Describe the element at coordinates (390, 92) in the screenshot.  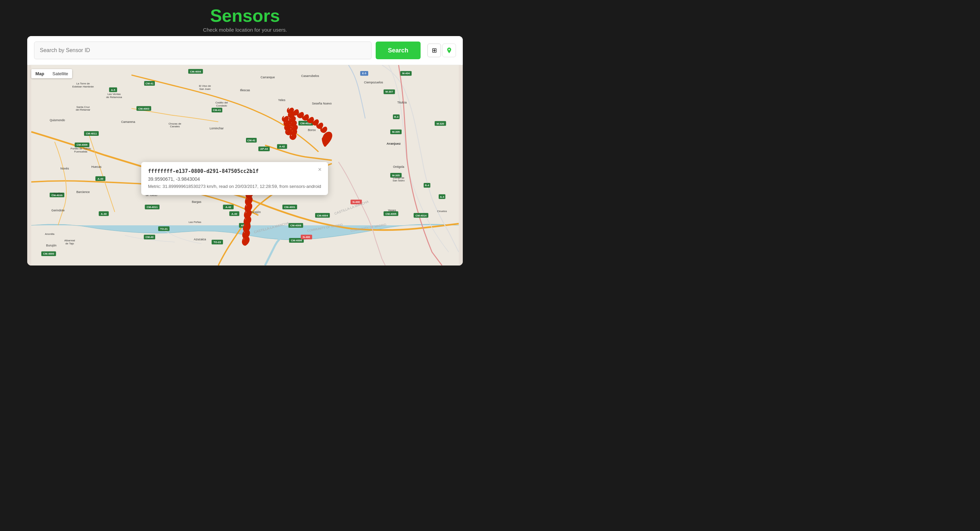
I see `svg-text: M-307` at that location.